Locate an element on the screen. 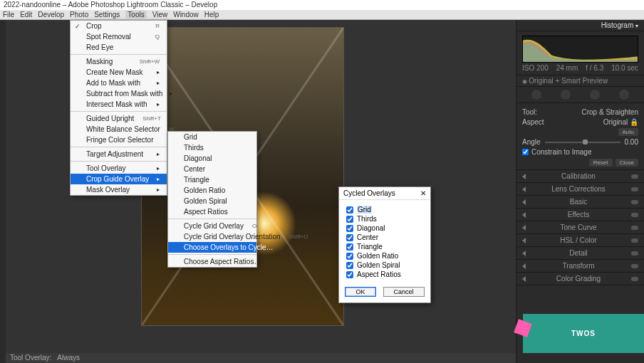 This screenshot has width=644, height=363. status-value: Always is located at coordinates (68, 358).